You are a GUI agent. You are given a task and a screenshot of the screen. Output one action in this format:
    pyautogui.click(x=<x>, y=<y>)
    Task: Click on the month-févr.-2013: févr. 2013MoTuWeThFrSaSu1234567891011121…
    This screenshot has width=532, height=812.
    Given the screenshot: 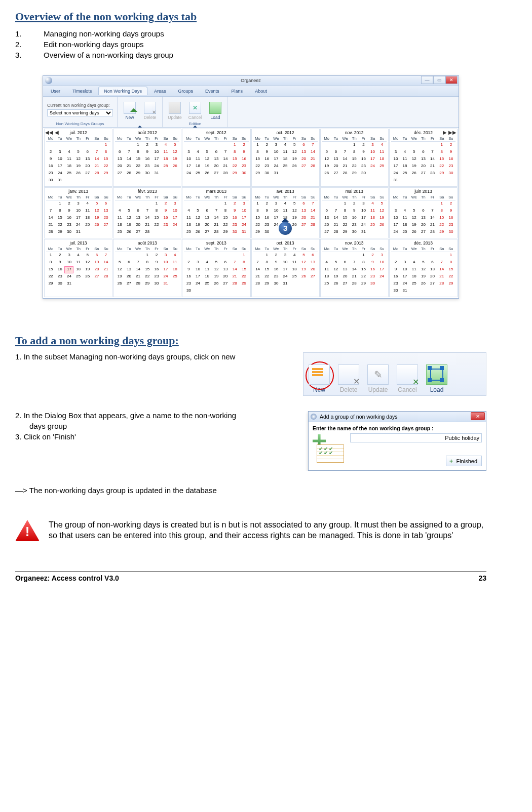 What is the action you would take?
    pyautogui.click(x=147, y=213)
    